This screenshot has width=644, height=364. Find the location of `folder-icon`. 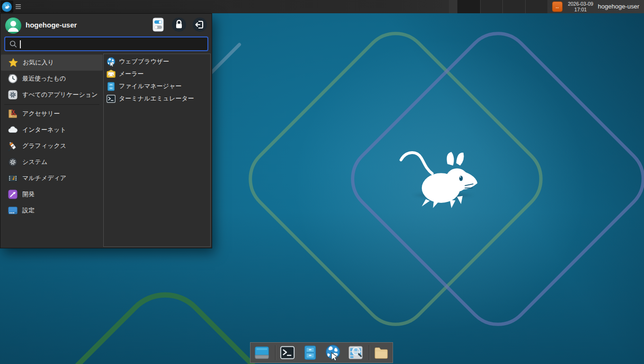

folder-icon is located at coordinates (381, 353).